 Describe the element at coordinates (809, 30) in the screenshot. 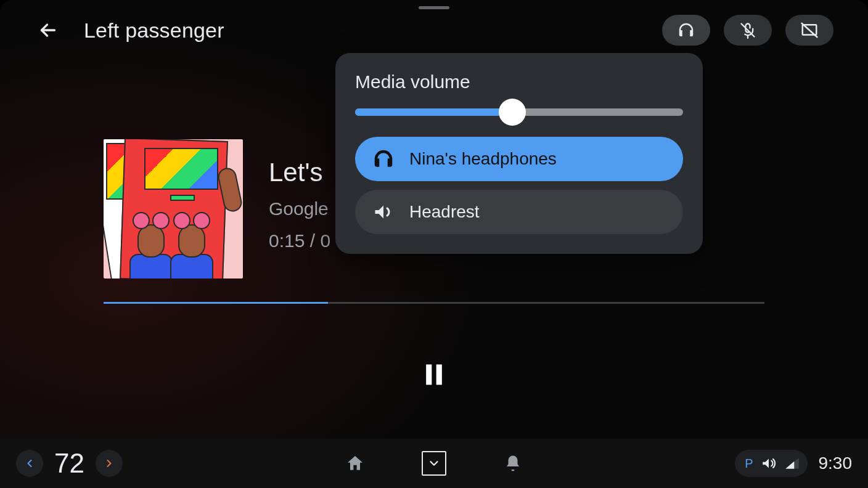

I see `screen-off-button` at that location.